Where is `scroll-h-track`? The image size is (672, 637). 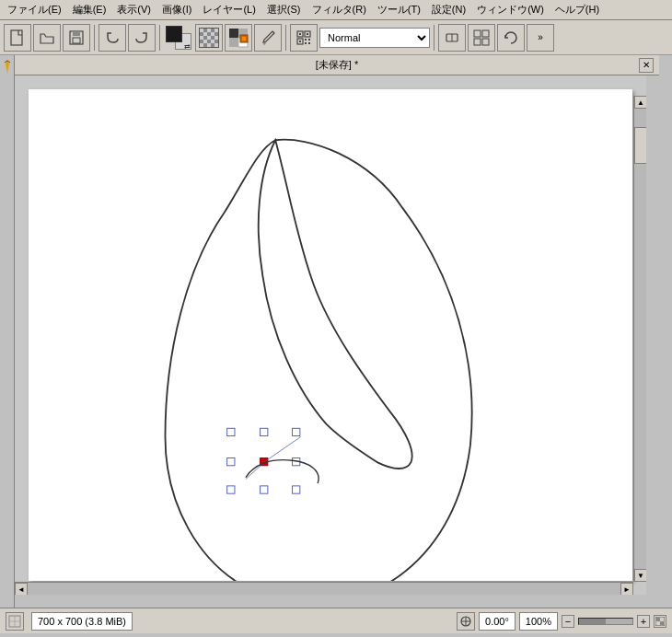
scroll-h-track is located at coordinates (324, 589).